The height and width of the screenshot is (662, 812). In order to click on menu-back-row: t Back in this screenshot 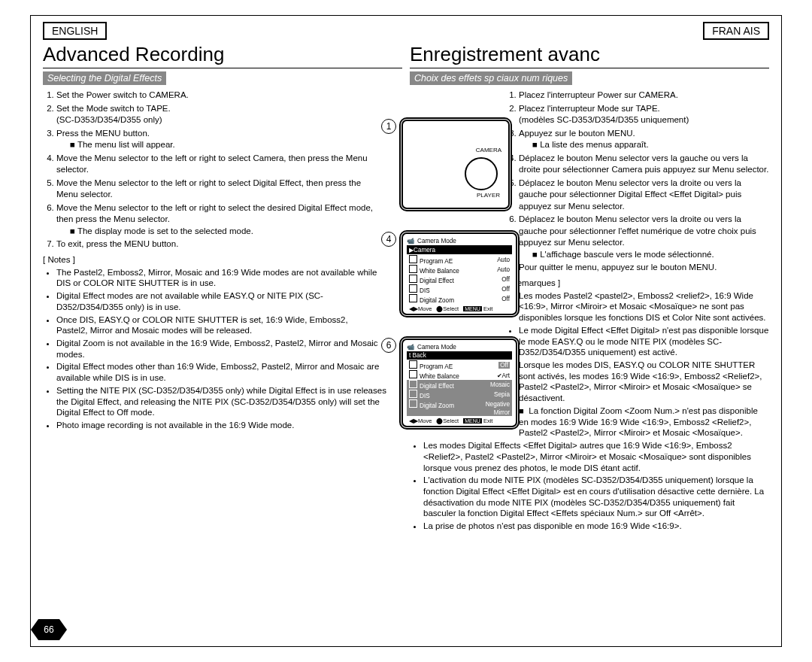, I will do `click(459, 355)`.